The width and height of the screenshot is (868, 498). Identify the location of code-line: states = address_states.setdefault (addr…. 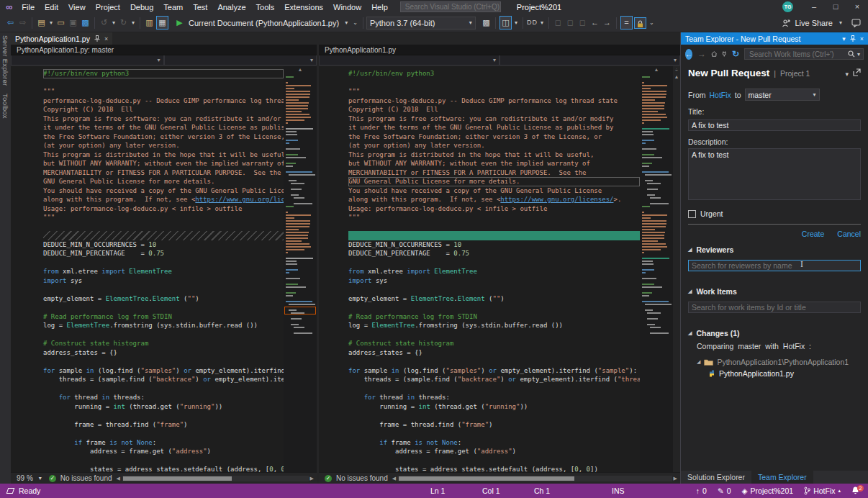
(163, 468).